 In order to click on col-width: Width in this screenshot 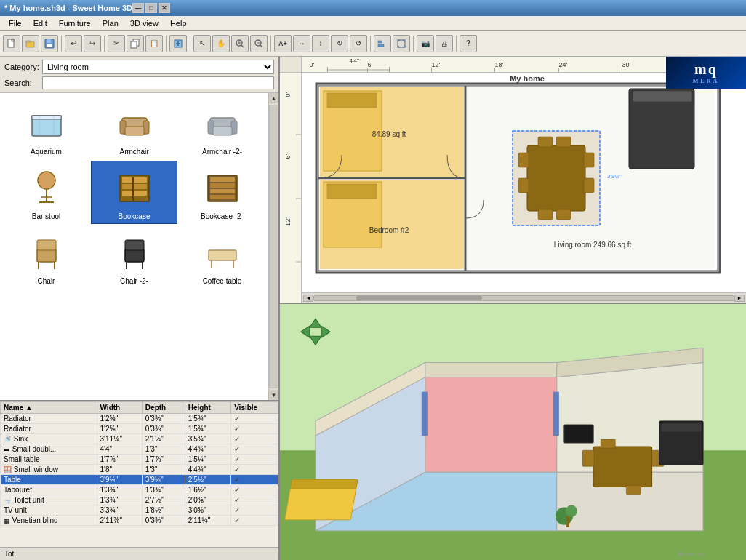, I will do `click(119, 408)`.